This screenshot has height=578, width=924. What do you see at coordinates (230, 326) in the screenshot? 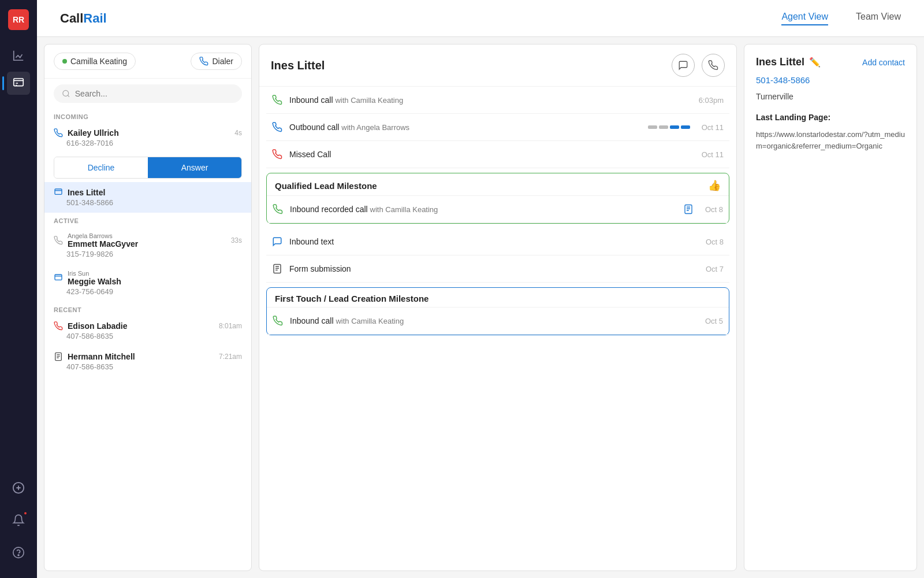
I see `contact-time: 8:01am` at bounding box center [230, 326].